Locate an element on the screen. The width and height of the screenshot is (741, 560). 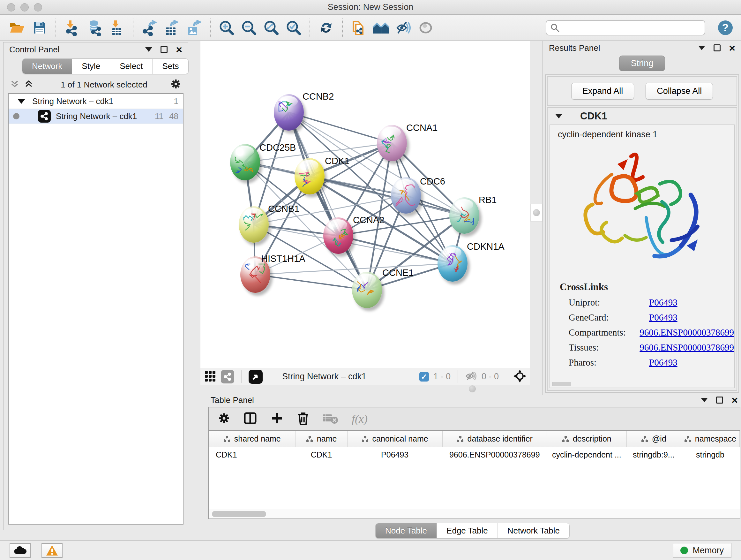
node-table: shared namenamecanonical namedatabase id… is located at coordinates (474, 470).